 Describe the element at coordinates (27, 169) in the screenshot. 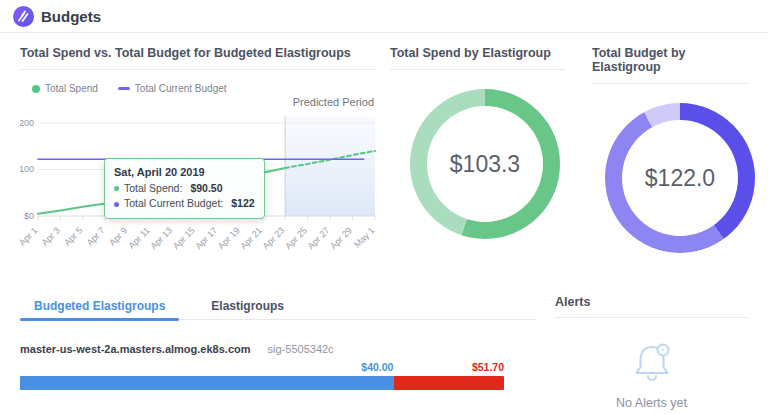

I see `svg-text: $100` at that location.